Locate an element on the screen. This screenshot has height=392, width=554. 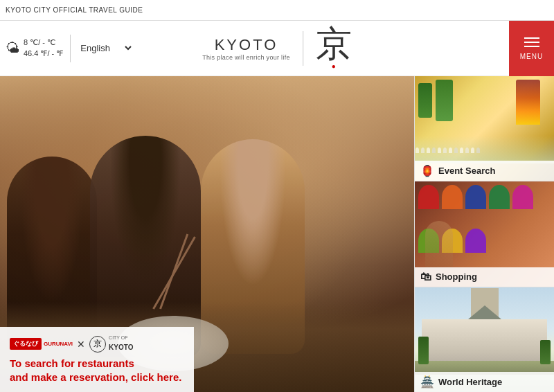
logo-area: KYOTO This place will enrich your life 京… is located at coordinates (277, 48).